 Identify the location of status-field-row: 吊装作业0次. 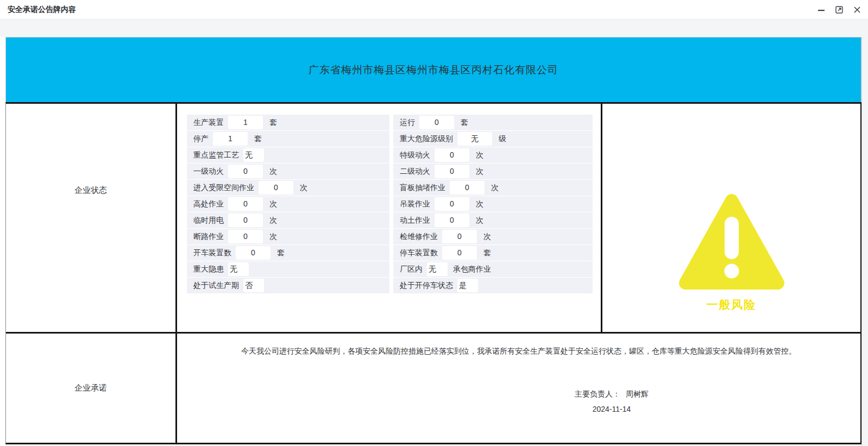
(493, 204).